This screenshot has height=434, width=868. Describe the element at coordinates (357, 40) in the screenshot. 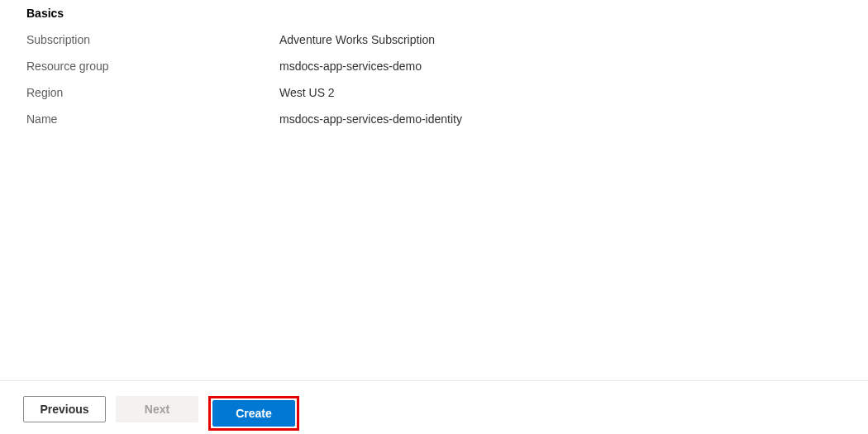

I see `property-value-subscription: Adventure Works Subscription` at that location.